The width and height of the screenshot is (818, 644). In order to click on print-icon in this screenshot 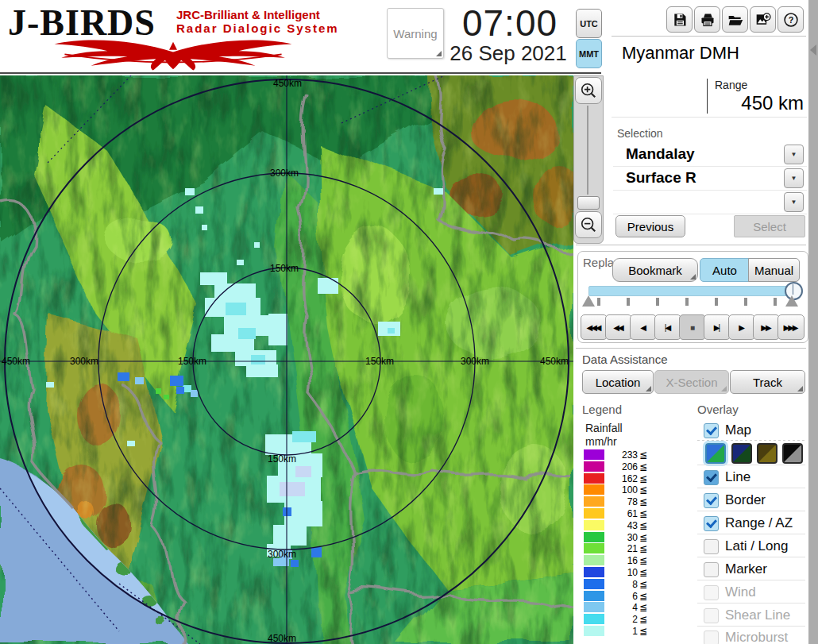, I will do `click(708, 20)`.